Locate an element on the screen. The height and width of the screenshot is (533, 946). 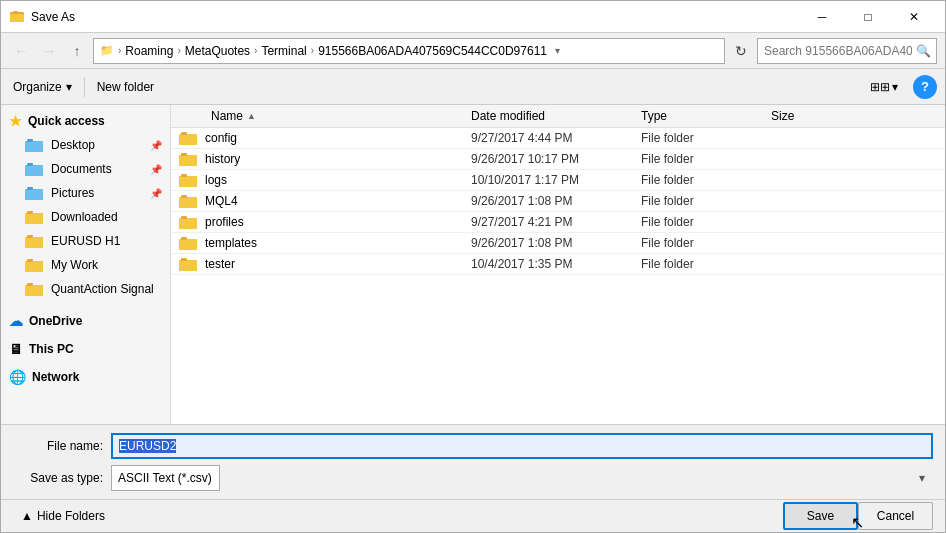
cancel-button: Cancel is located at coordinates (896, 516).